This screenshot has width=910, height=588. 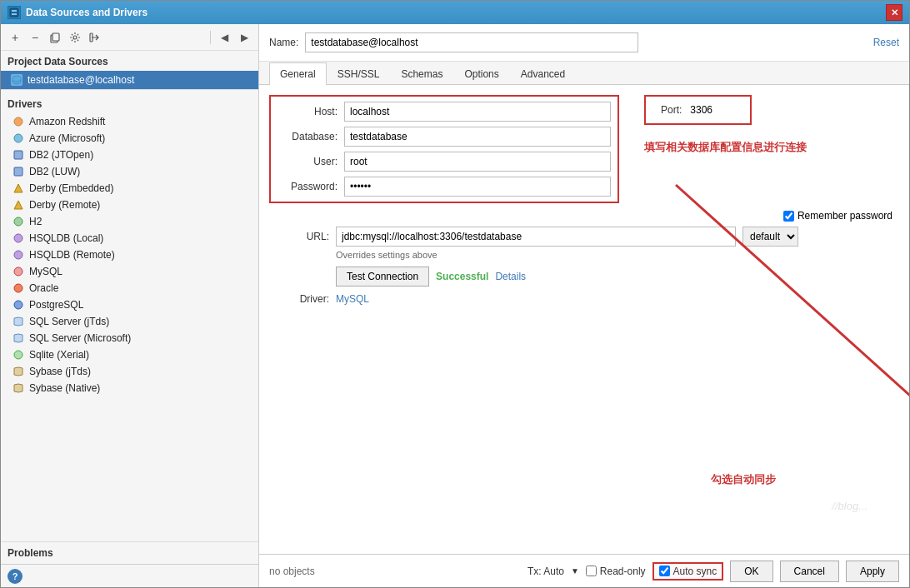 I want to click on driver-item-h2: H2, so click(x=130, y=222).